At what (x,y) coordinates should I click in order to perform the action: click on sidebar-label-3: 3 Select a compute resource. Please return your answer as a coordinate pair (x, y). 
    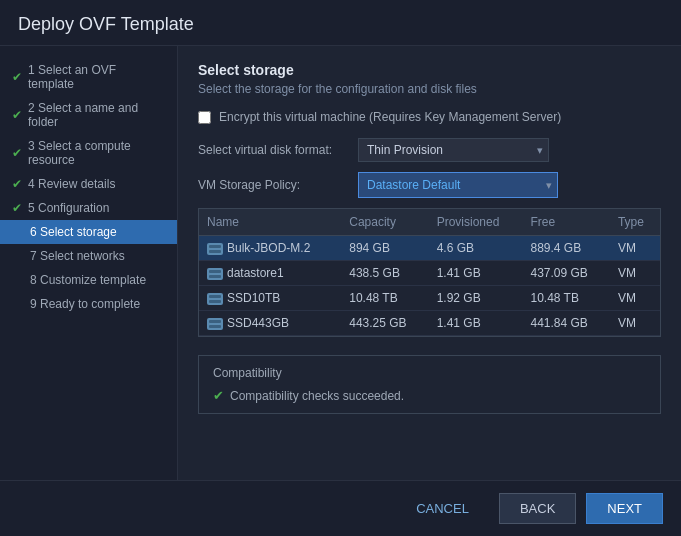
    Looking at the image, I should click on (96, 153).